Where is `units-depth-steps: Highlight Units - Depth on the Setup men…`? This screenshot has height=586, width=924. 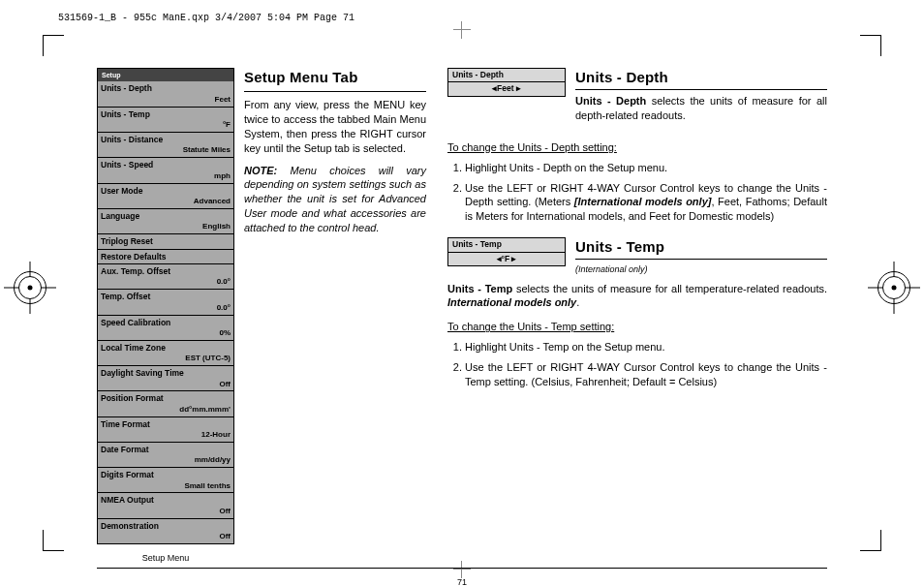
units-depth-steps: Highlight Units - Depth on the Setup men… is located at coordinates (646, 192).